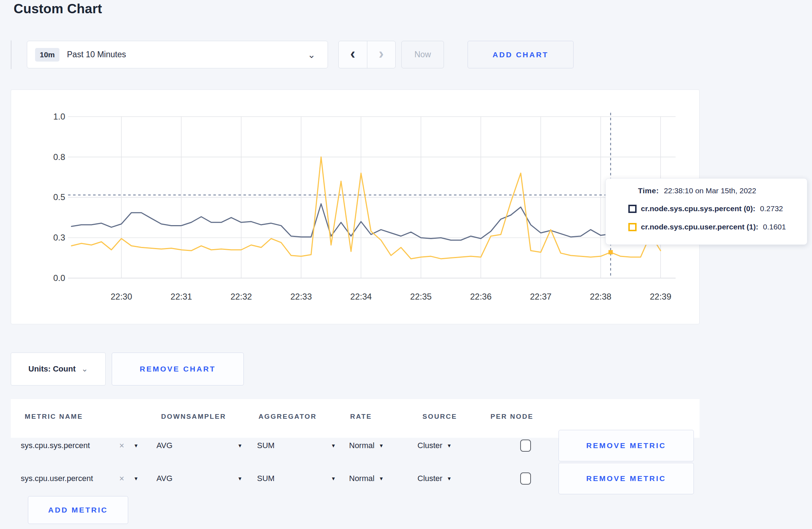  Describe the element at coordinates (58, 369) in the screenshot. I see `units-dropdown: Units: Count ⌄` at that location.